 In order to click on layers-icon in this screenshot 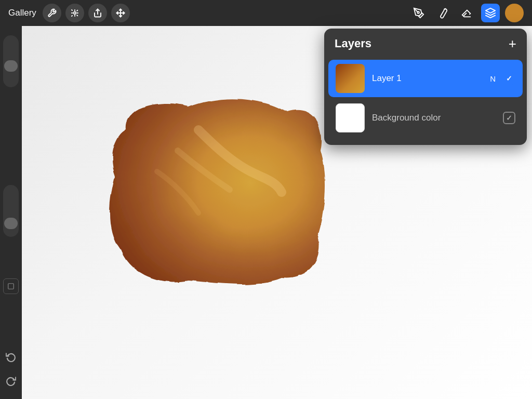, I will do `click(490, 13)`.